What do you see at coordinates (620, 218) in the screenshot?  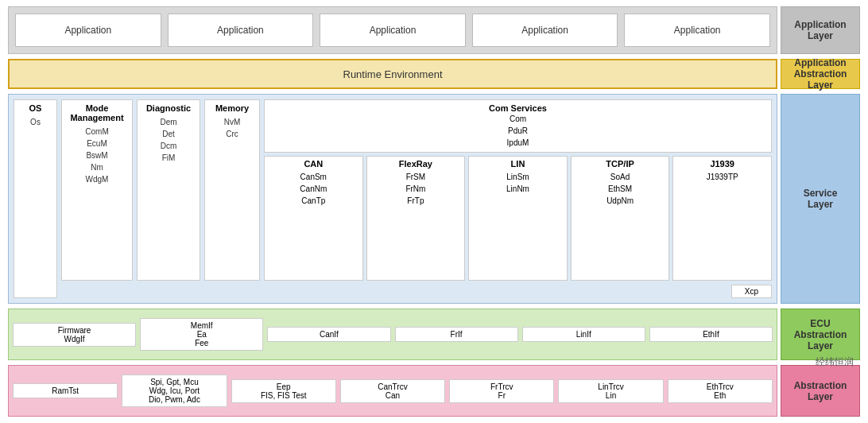 I see `tcpip-box: TCP/IP SoAdEthSMUdpNm` at bounding box center [620, 218].